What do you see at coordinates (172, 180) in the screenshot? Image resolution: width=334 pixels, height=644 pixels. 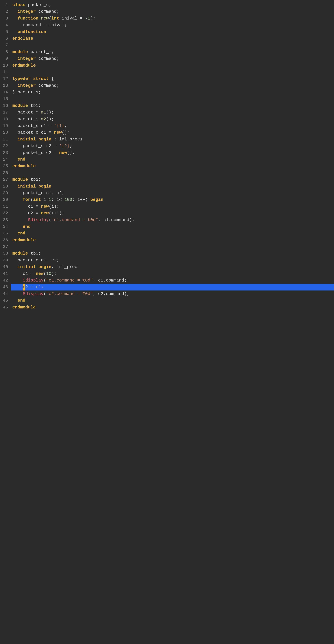 I see `code-line-27: module tb2;` at bounding box center [172, 180].